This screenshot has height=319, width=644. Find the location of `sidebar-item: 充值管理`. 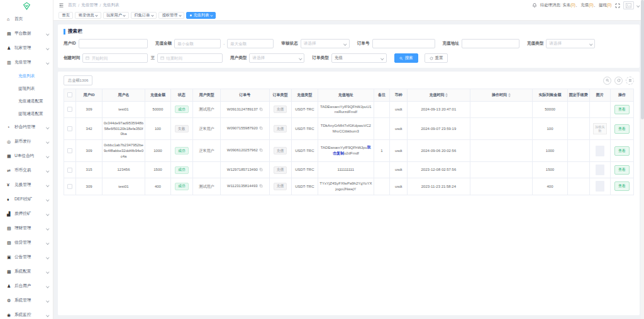

sidebar-item: 充值管理 is located at coordinates (26, 63).